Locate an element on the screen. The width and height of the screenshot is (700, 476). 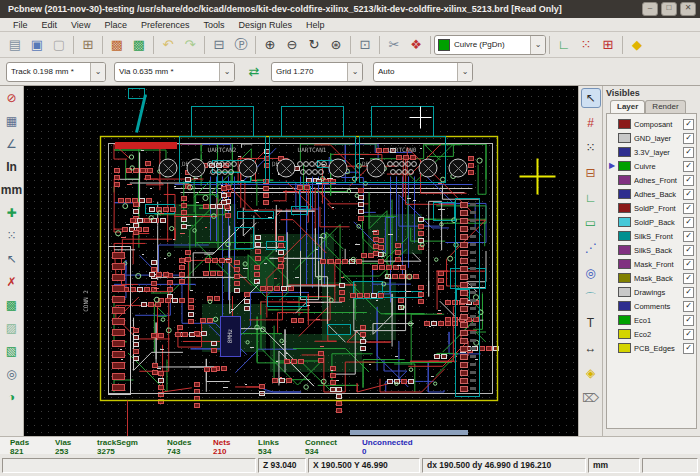
drc-off-icon: ⊘ is located at coordinates (12, 98).